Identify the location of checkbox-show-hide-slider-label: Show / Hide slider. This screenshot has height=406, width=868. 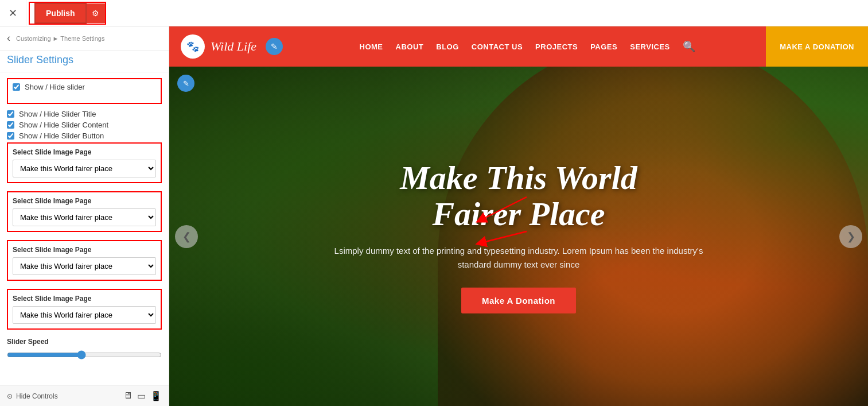
(55, 87).